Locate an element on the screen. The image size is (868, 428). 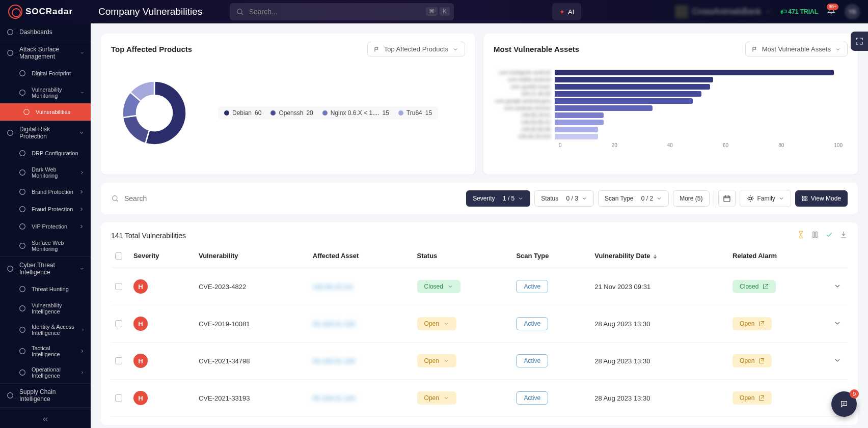
search-icon is located at coordinates (240, 13).